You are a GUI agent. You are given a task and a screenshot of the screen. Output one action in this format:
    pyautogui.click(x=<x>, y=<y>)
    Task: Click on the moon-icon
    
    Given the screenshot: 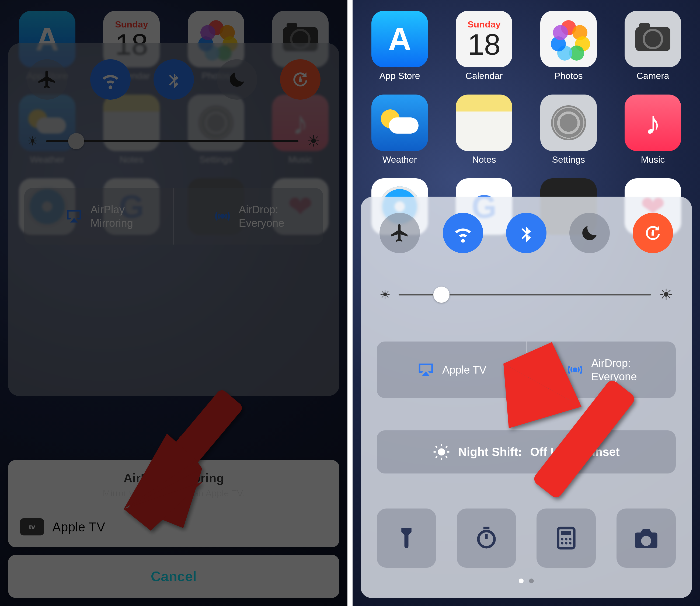 What is the action you would take?
    pyautogui.click(x=590, y=233)
    